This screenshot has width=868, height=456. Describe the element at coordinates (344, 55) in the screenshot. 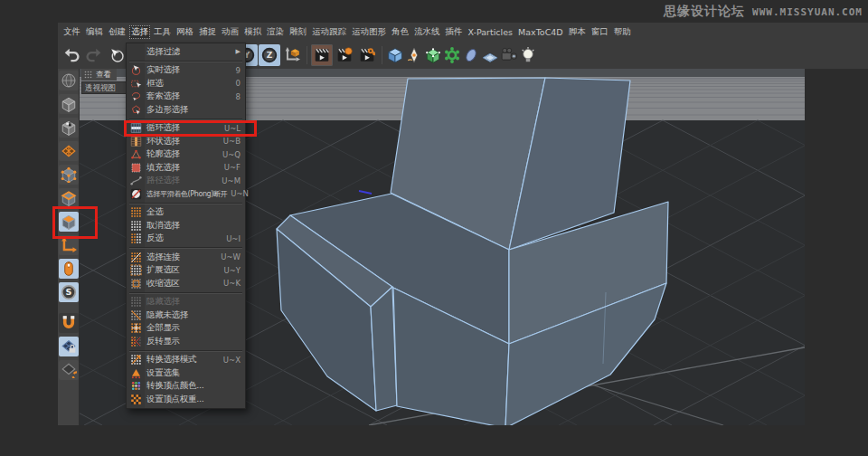

I see `render-region-button` at that location.